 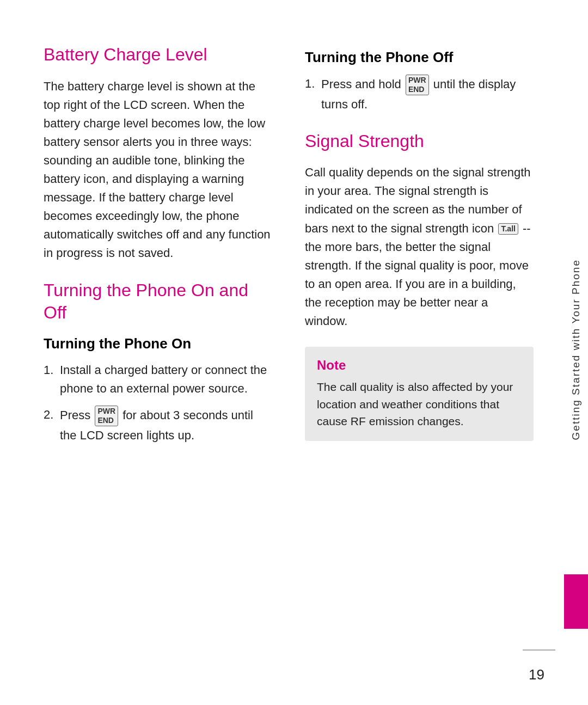 What do you see at coordinates (419, 58) in the screenshot?
I see `turning-off-subtitle: Turning the Phone Off` at bounding box center [419, 58].